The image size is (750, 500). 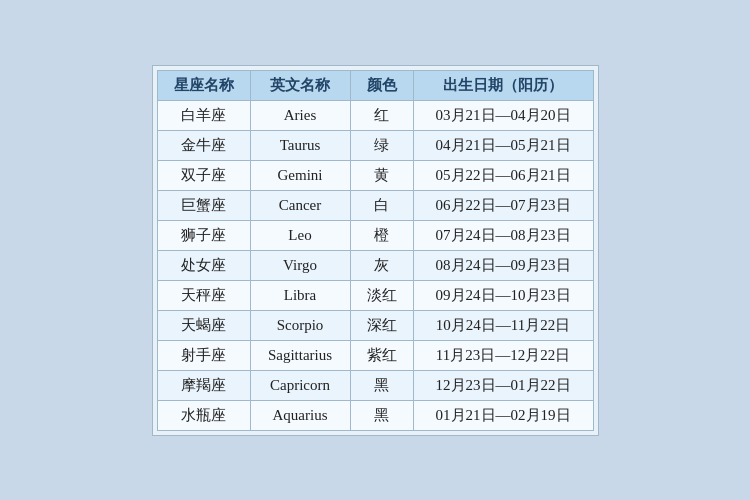 I want to click on cell-english: Scorpio, so click(x=300, y=325).